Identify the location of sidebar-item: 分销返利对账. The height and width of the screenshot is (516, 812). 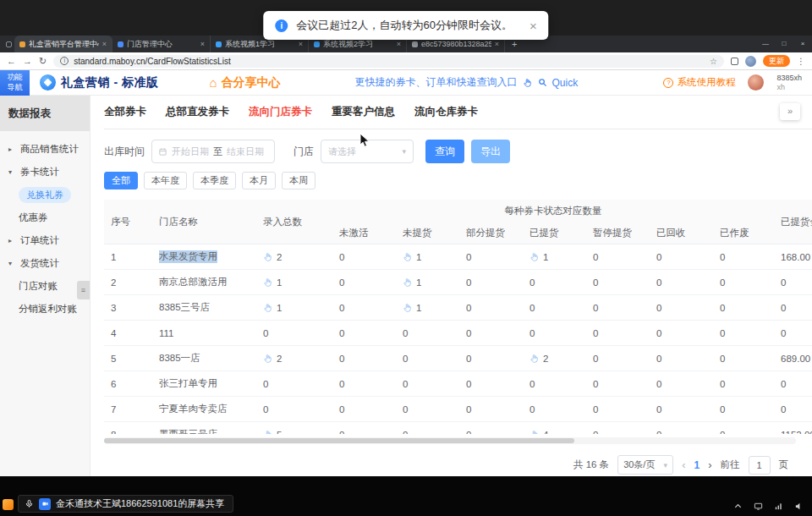
(45, 310).